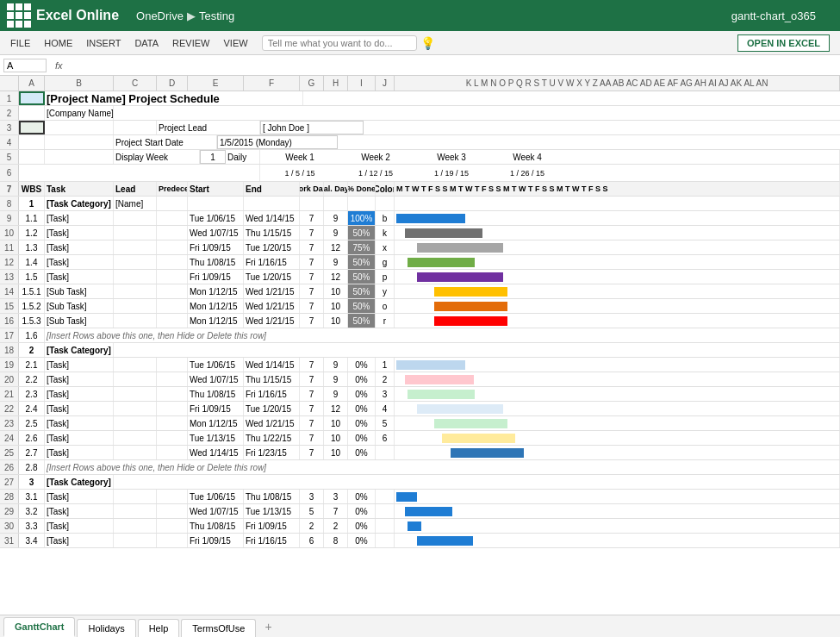 This screenshot has height=637, width=840. What do you see at coordinates (336, 203) in the screenshot?
I see `cell-8h` at bounding box center [336, 203].